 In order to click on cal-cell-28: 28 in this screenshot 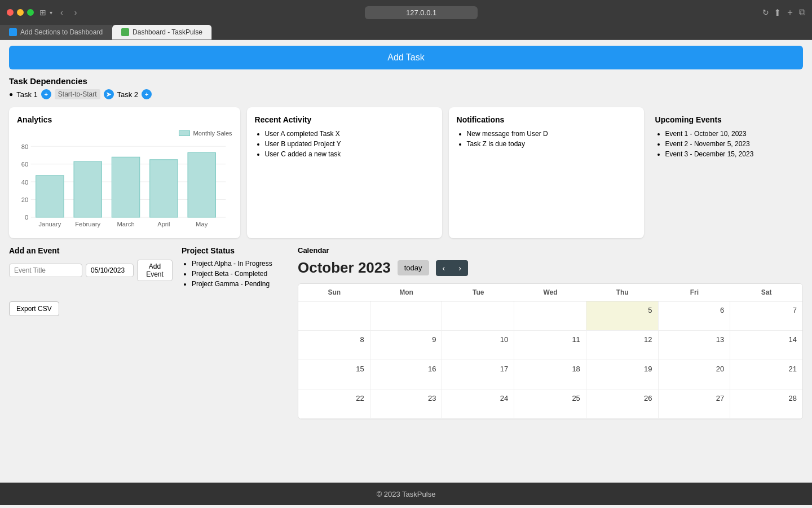, I will do `click(766, 404)`.